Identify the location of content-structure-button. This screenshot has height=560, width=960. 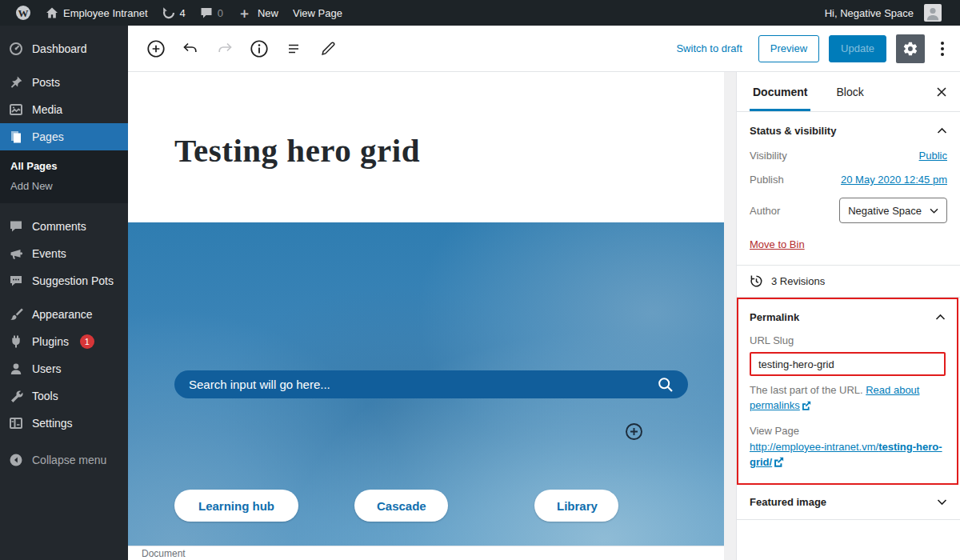
(259, 49).